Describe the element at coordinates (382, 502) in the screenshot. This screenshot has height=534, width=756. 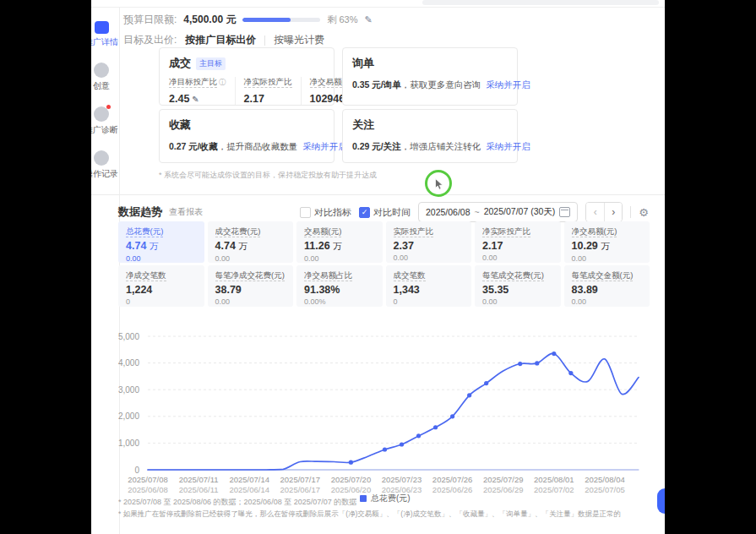
I see `chart-footnote-1: * 2025/07/08 至 2025/08/06 的数据；2025/06/08…` at that location.